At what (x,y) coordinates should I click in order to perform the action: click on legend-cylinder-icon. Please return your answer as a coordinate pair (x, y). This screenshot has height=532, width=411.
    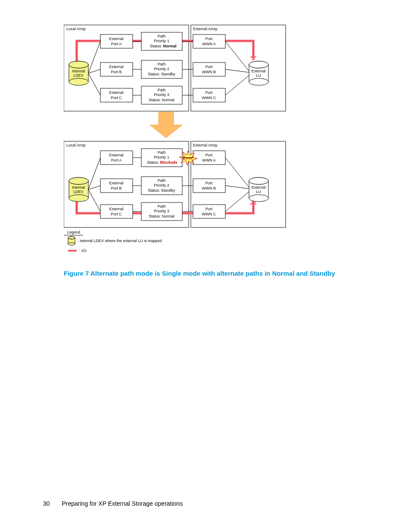
    Looking at the image, I should click on (72, 241).